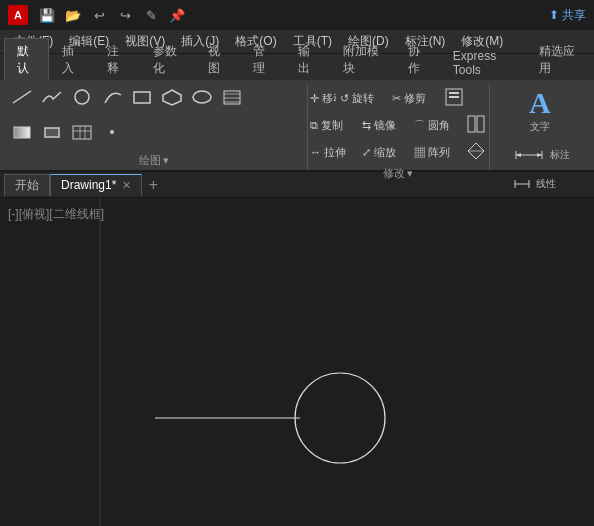  Describe the element at coordinates (554, 15) in the screenshot. I see `share-icon: ⬆` at that location.